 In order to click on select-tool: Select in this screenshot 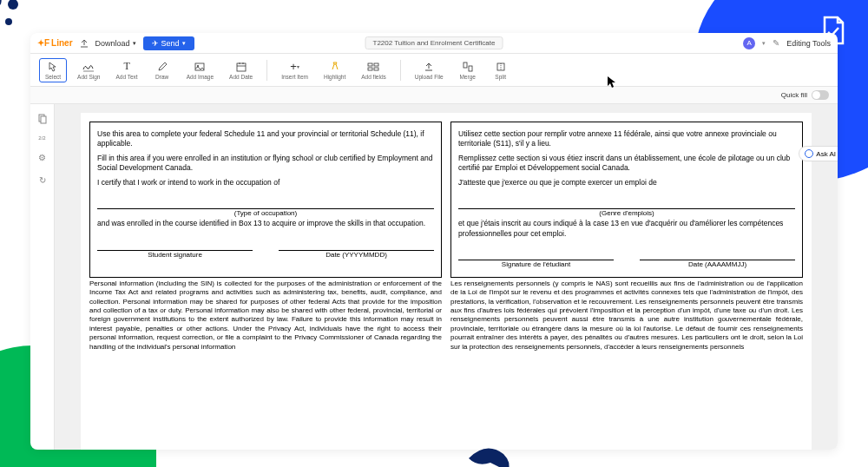, I will do `click(53, 70)`.